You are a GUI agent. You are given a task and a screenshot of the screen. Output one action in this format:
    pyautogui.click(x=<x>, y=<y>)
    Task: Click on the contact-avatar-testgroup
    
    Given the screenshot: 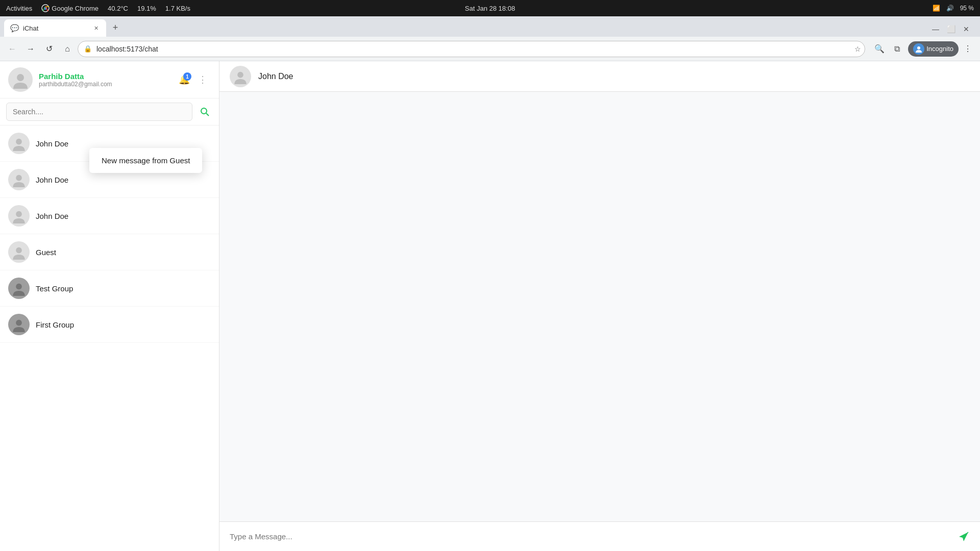 What is the action you would take?
    pyautogui.click(x=19, y=288)
    